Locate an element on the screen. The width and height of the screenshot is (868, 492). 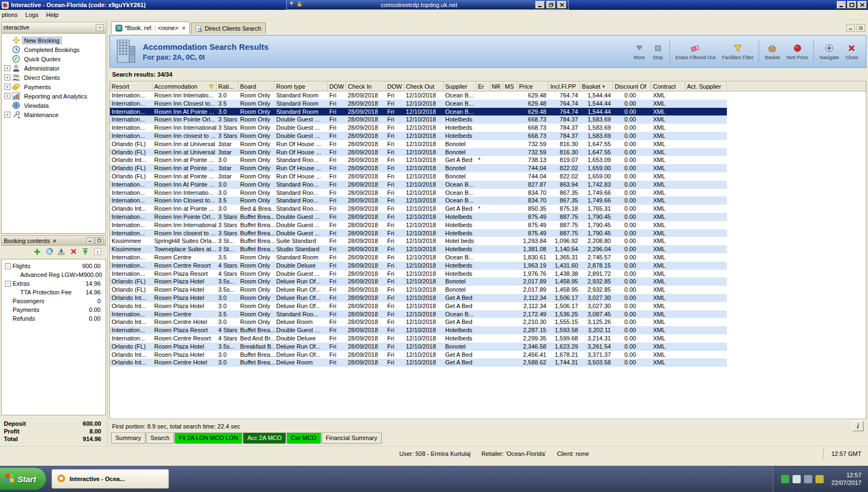
booking-tree-item: Advanced Reg LGW>M900.00 is located at coordinates (54, 275).